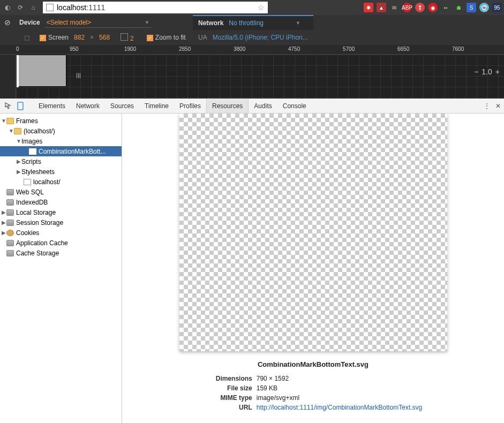 The height and width of the screenshot is (423, 504). Describe the element at coordinates (253, 22) in the screenshot. I see `network-throttle-select: Network No throttling ▼` at that location.